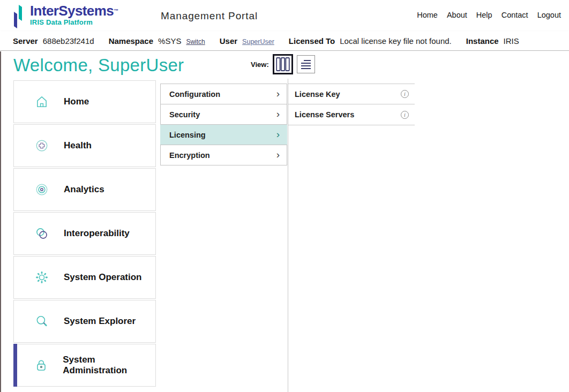  I want to click on brand-name: InterSystems, so click(72, 11).